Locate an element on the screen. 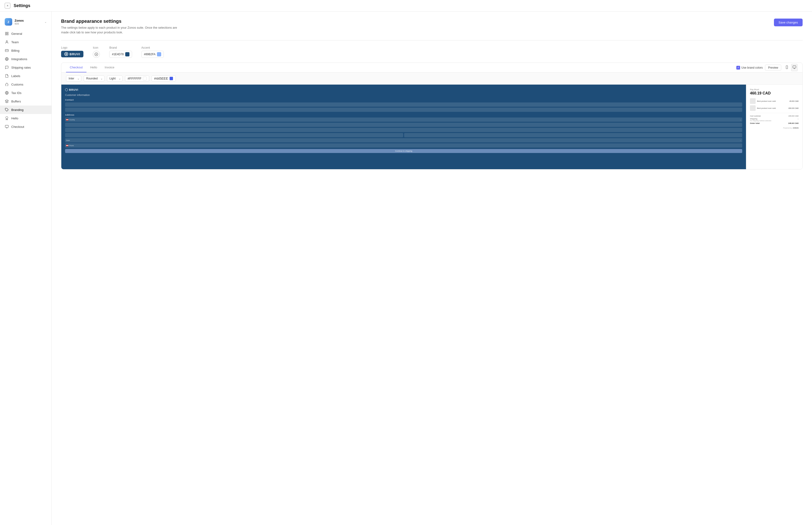 This screenshot has width=812, height=525. use-brand-colors-toggle: Use brand colors is located at coordinates (750, 68).